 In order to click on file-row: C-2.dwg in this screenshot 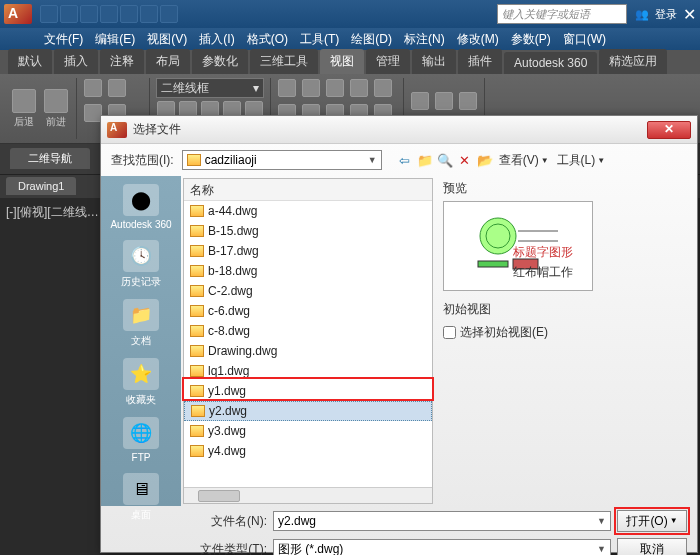, I will do `click(308, 291)`.